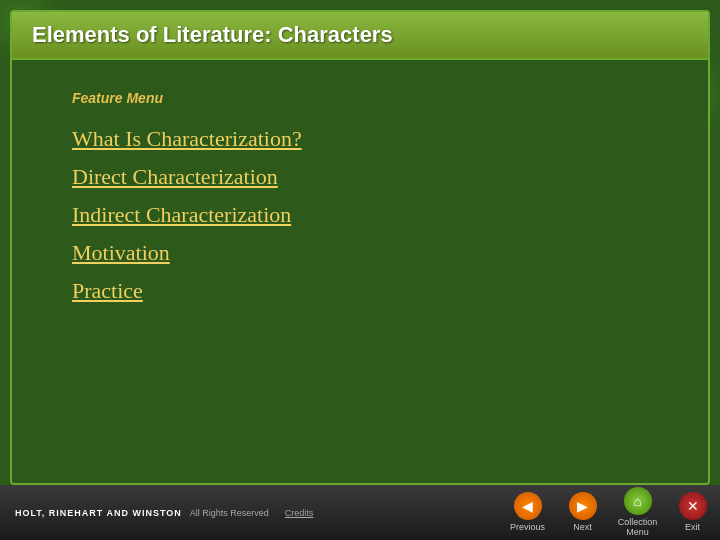  What do you see at coordinates (250, 513) in the screenshot?
I see `footer-left: HOLT, RINEHART AND WINSTON All Rights Re…` at bounding box center [250, 513].